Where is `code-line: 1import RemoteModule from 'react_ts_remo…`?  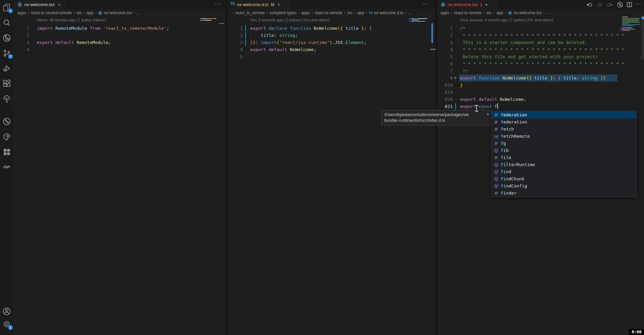 code-line: 1import RemoteModule from 'react_ts_remo… is located at coordinates (120, 28).